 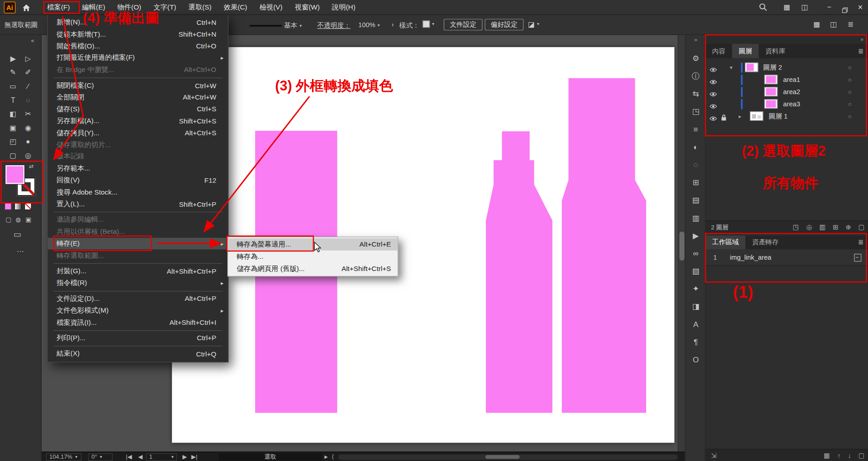 What do you see at coordinates (428, 24) in the screenshot?
I see `style-dropdown: ▾` at bounding box center [428, 24].